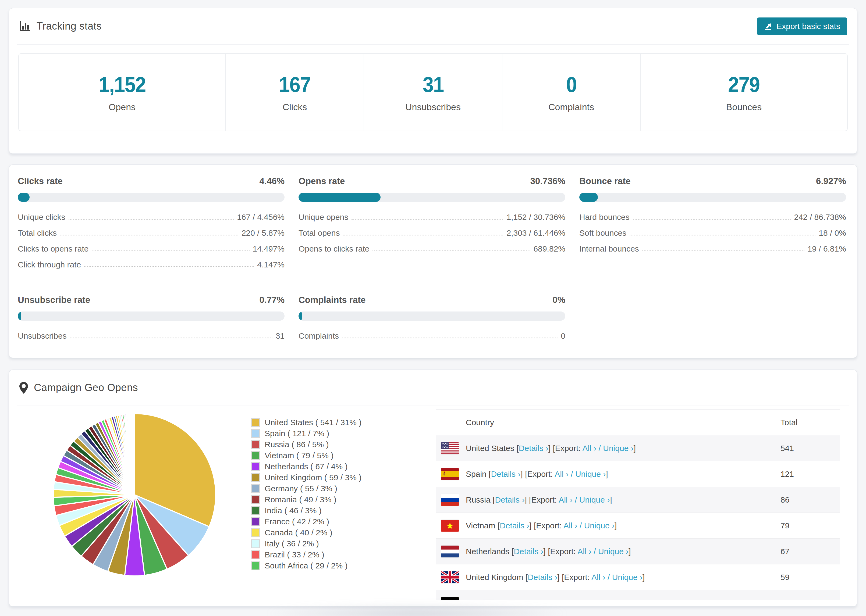 The width and height of the screenshot is (866, 616). I want to click on rate-rows: Unsubscribes31, so click(151, 336).